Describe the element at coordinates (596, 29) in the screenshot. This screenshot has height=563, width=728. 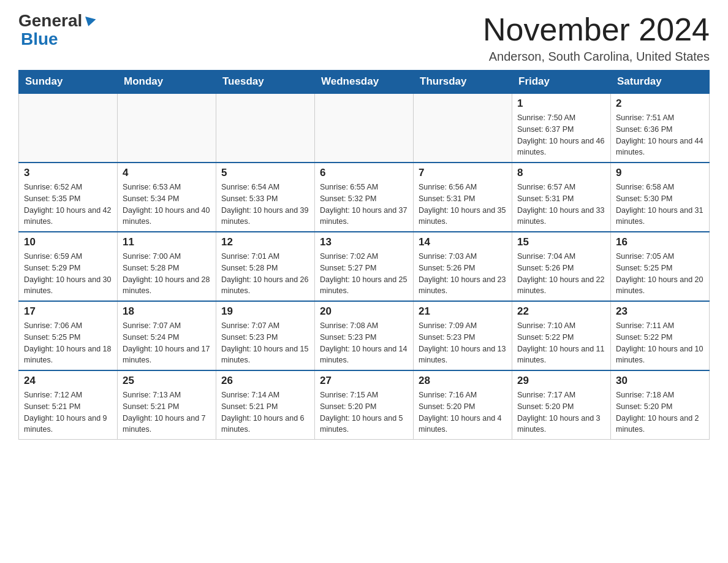
I see `month-title: November 2024` at that location.